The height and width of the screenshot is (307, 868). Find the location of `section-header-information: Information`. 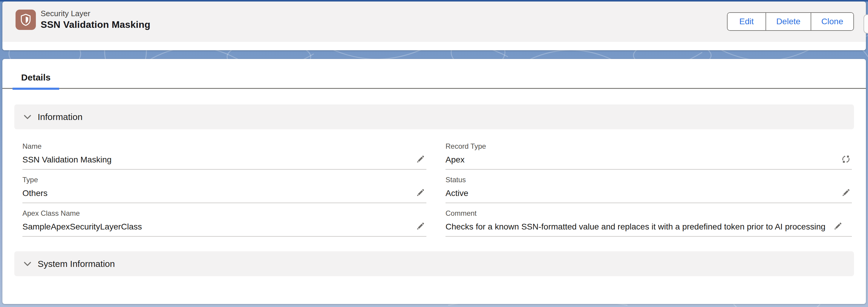

section-header-information: Information is located at coordinates (434, 117).